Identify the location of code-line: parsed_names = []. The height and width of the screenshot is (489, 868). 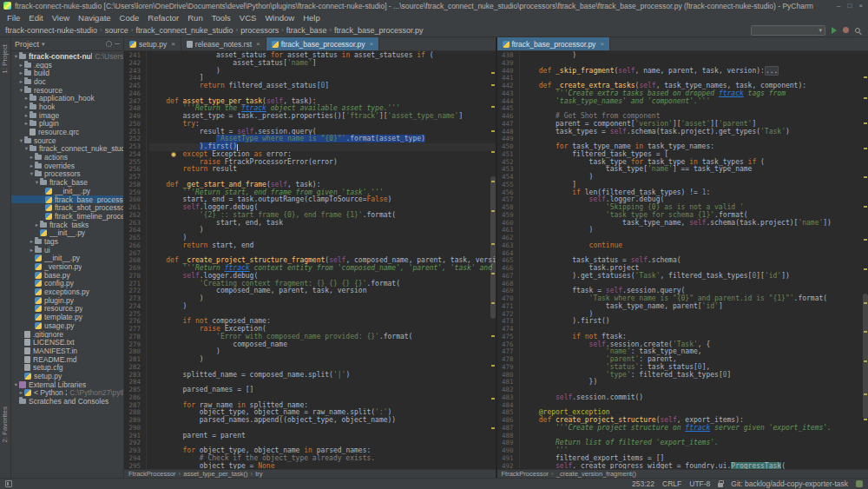
(323, 391).